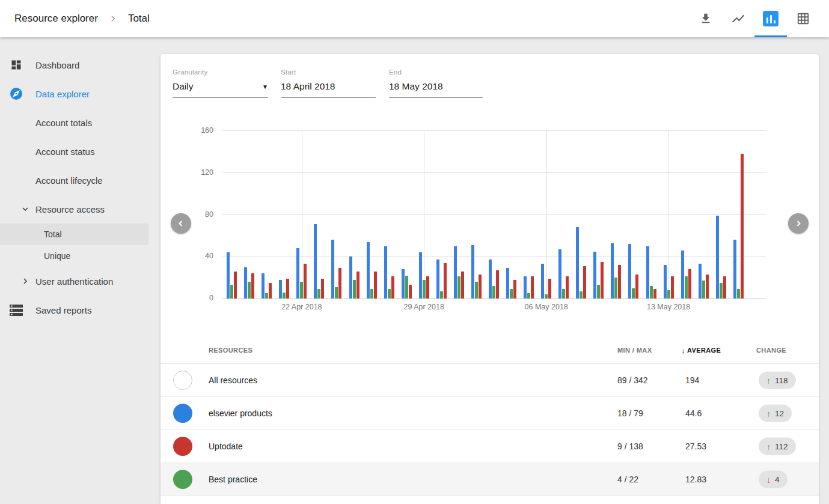  Describe the element at coordinates (75, 65) in the screenshot. I see `sidebar-item-dashboard: Dashboard` at that location.